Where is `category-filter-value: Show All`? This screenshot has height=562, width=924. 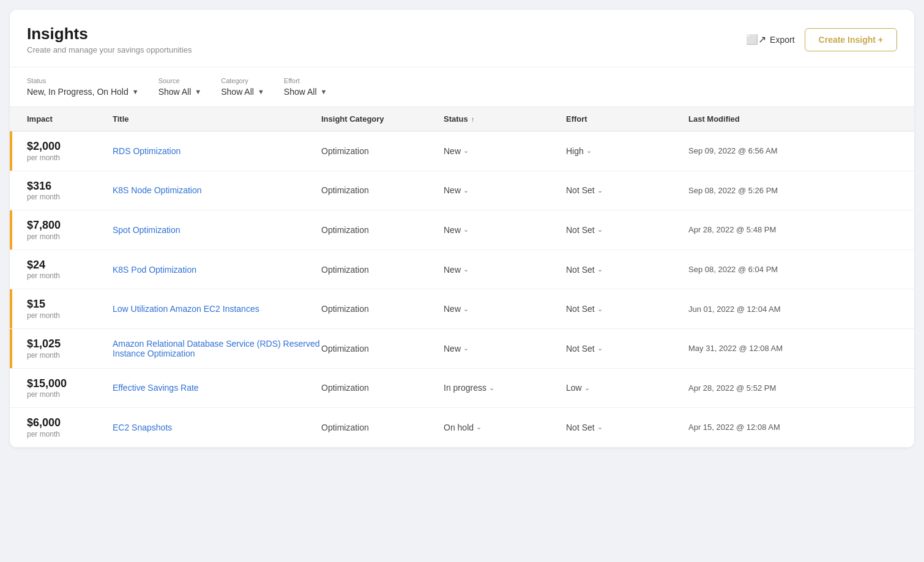 category-filter-value: Show All is located at coordinates (237, 92).